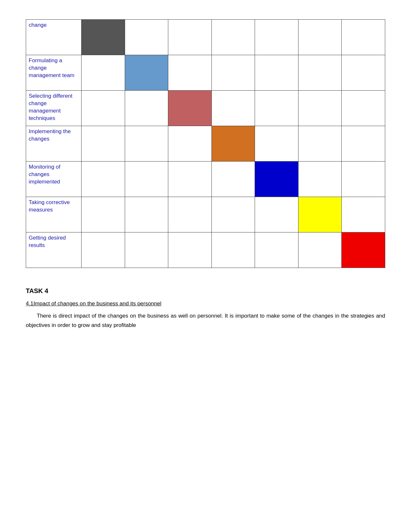 Image resolution: width=411 pixels, height=532 pixels. I want to click on task-title: TASK 4, so click(206, 291).